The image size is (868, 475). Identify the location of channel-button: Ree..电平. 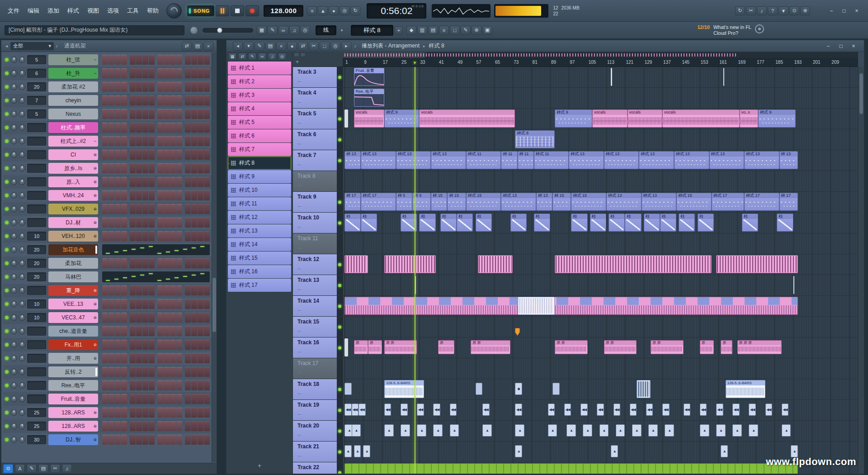
(73, 385).